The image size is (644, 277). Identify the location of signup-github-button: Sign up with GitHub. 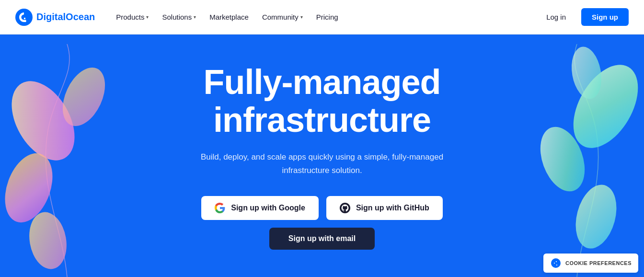
(384, 208).